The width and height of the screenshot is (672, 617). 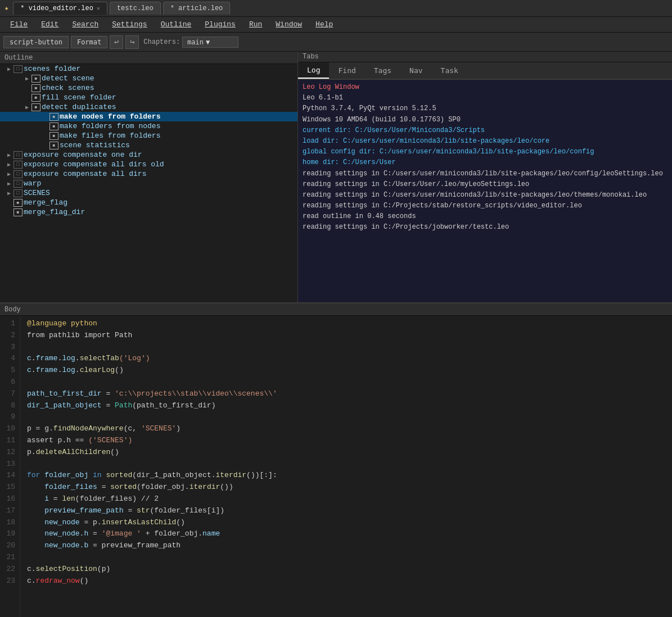 What do you see at coordinates (38, 499) in the screenshot?
I see `code-token: i` at bounding box center [38, 499].